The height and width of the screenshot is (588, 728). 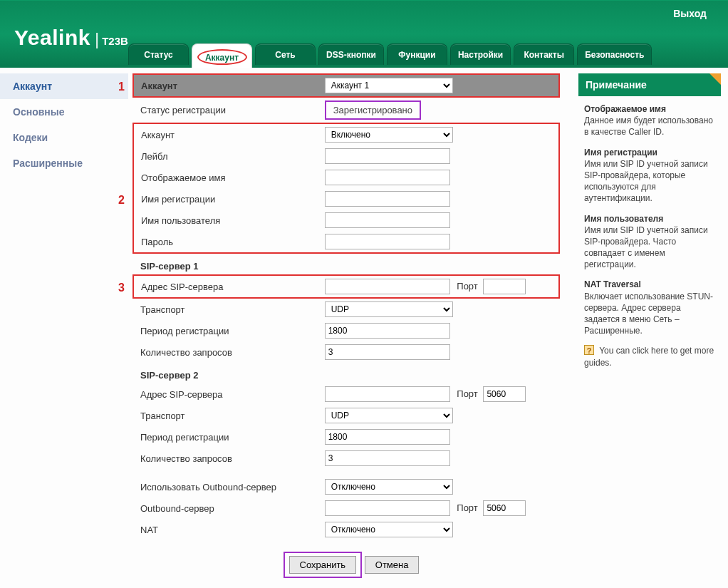 What do you see at coordinates (227, 309) in the screenshot?
I see `sip1-transport-label: Транспорт` at bounding box center [227, 309].